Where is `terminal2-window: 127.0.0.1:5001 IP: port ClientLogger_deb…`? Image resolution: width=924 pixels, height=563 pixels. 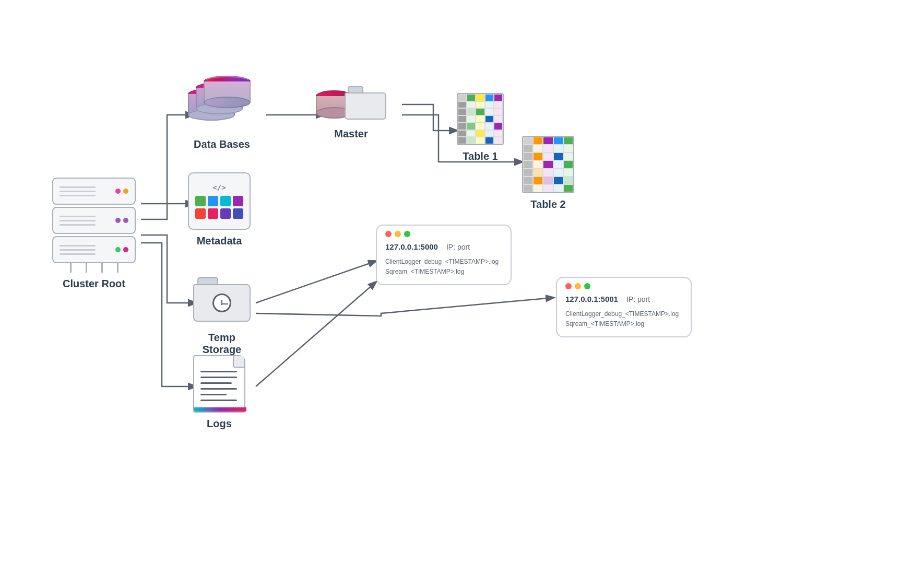 terminal2-window: 127.0.0.1:5001 IP: port ClientLogger_deb… is located at coordinates (624, 307).